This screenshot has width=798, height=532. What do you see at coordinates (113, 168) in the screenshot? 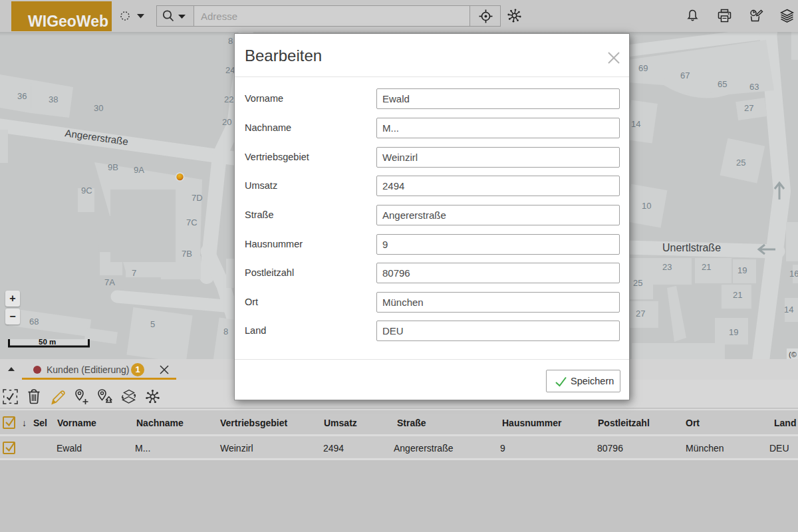
I see `svg-text: 9B` at bounding box center [113, 168].